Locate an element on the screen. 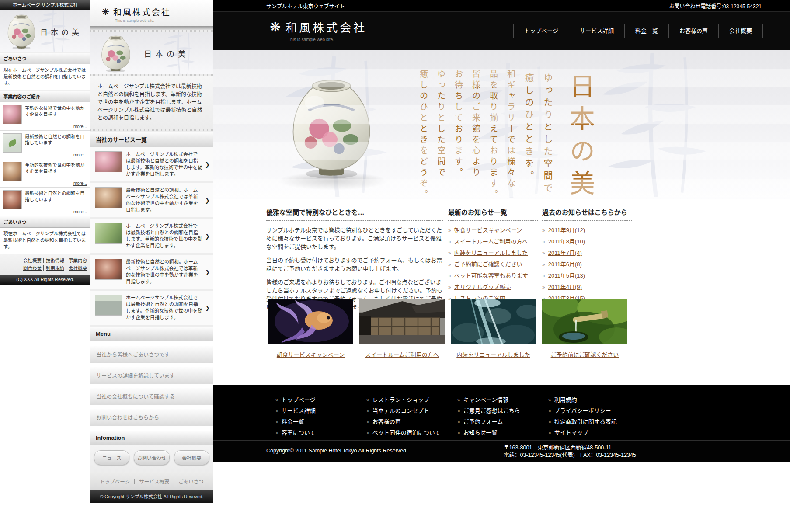 This screenshot has height=532, width=790. stream-rocks-photo is located at coordinates (493, 322).